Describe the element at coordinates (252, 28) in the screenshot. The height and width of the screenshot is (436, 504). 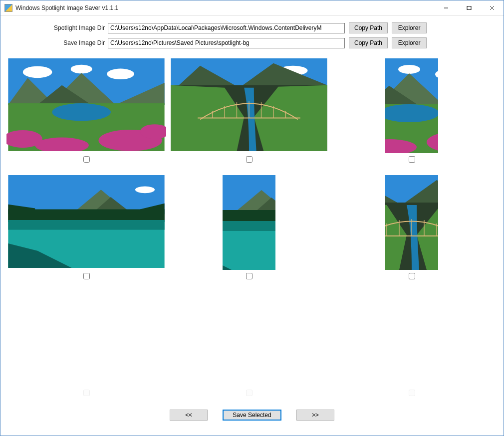
I see `spotlight-dir-row: Spotlight Image Dir Copy Path Explorer` at that location.